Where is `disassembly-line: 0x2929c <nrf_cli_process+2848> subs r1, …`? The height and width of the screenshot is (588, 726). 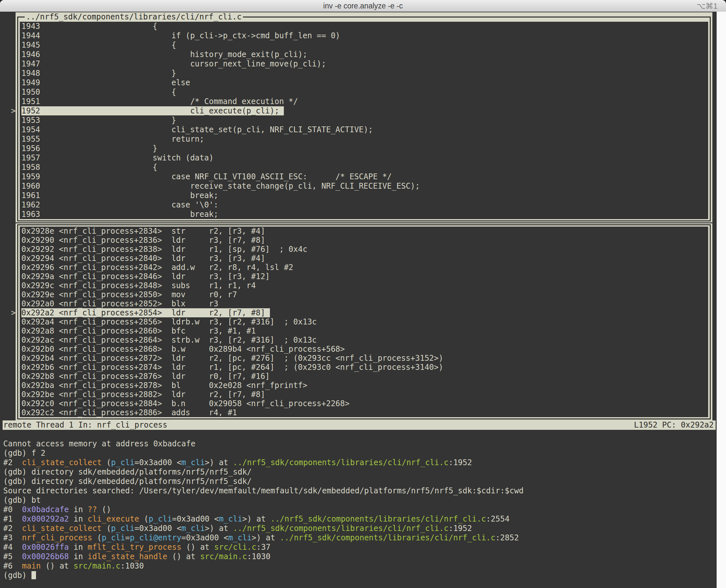
disassembly-line: 0x2929c <nrf_cli_process+2848> subs r1, … is located at coordinates (364, 286).